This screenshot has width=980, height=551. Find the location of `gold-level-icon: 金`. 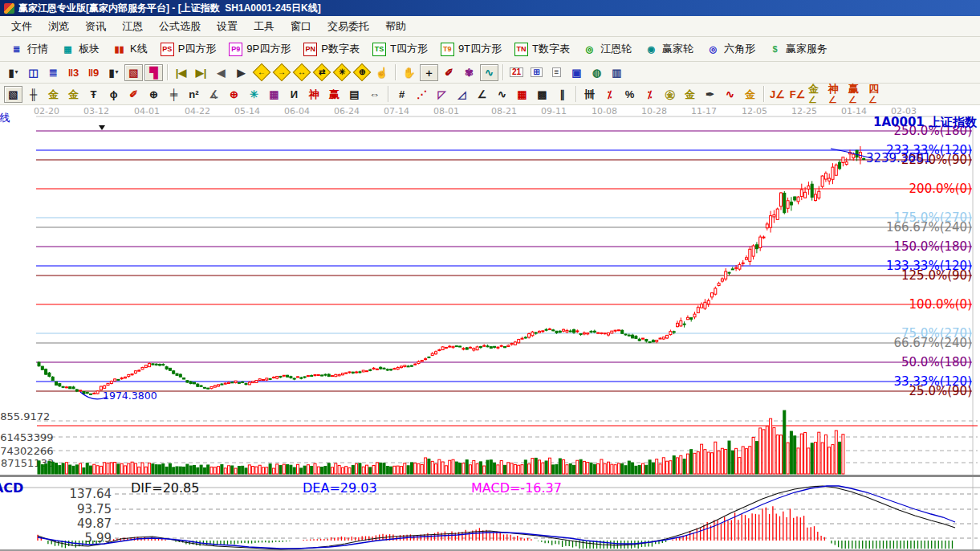

gold-level-icon: 金 is located at coordinates (690, 95).